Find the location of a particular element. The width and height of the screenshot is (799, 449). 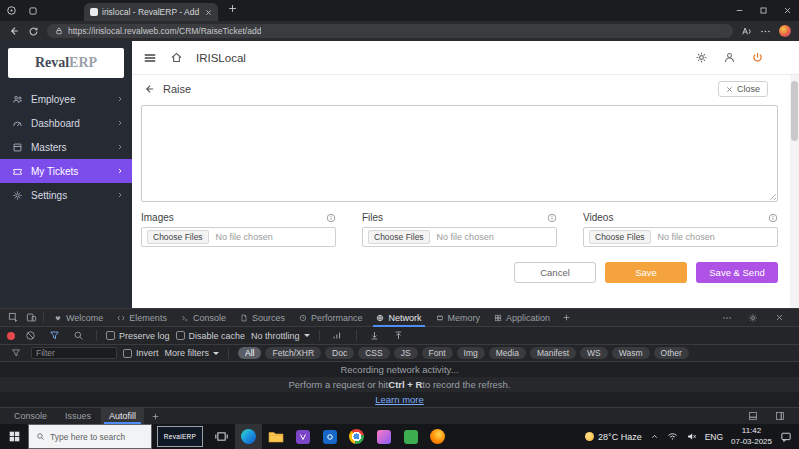

filter-chip-media: Media is located at coordinates (508, 353).